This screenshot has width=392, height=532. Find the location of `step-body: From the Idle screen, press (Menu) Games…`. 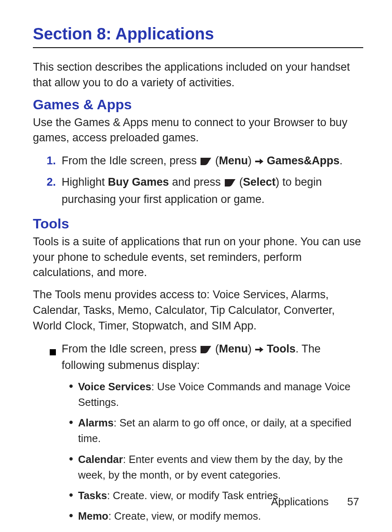

step-body: From the Idle screen, press (Menu) Games… is located at coordinates (212, 161).